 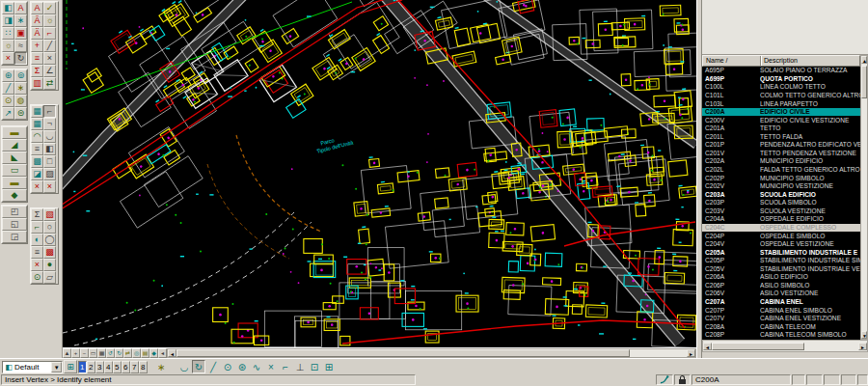 I want to click on tool-icon: ⊚, so click(x=21, y=75).